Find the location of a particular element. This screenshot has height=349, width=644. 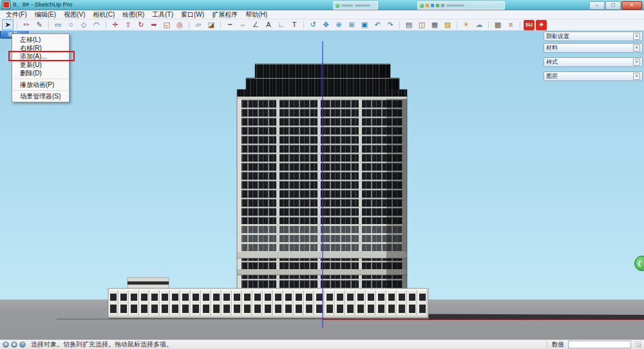

follow-me-icon: ➥ is located at coordinates (154, 24).